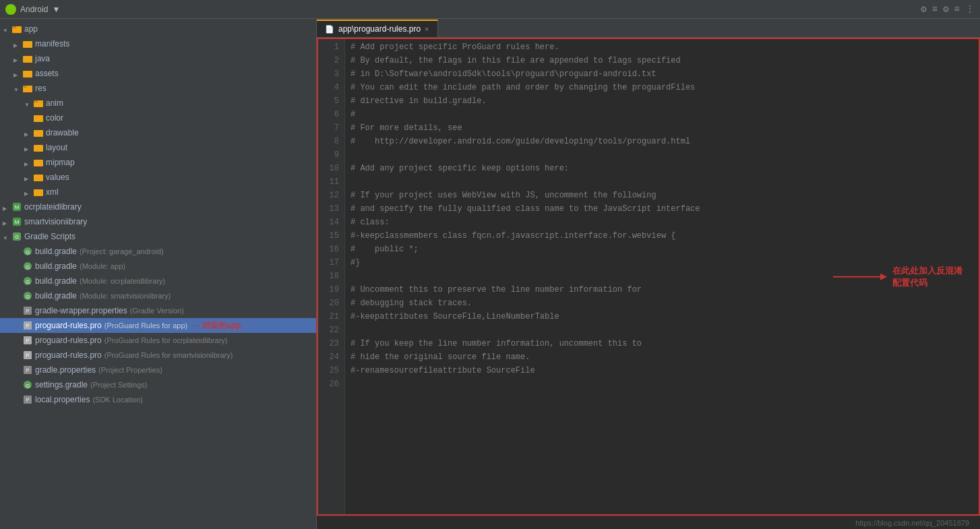 The width and height of the screenshot is (980, 529). I want to click on line-num-13: 13, so click(330, 209).